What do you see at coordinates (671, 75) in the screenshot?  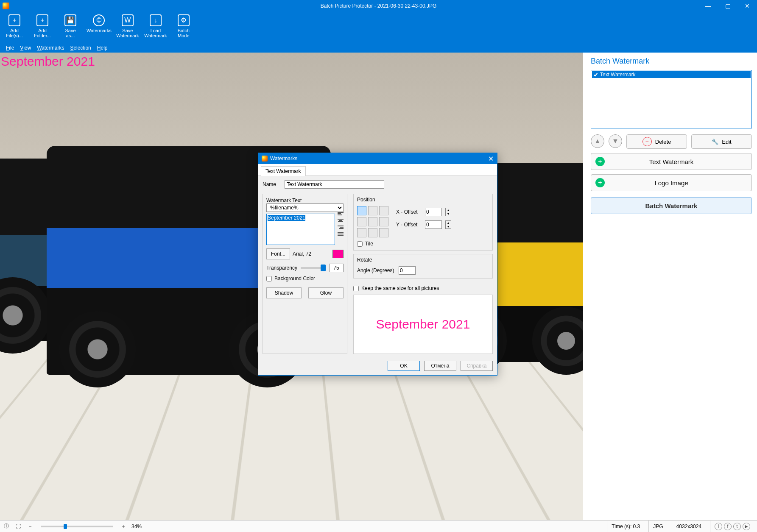 I see `list-item: Text Watermark` at bounding box center [671, 75].